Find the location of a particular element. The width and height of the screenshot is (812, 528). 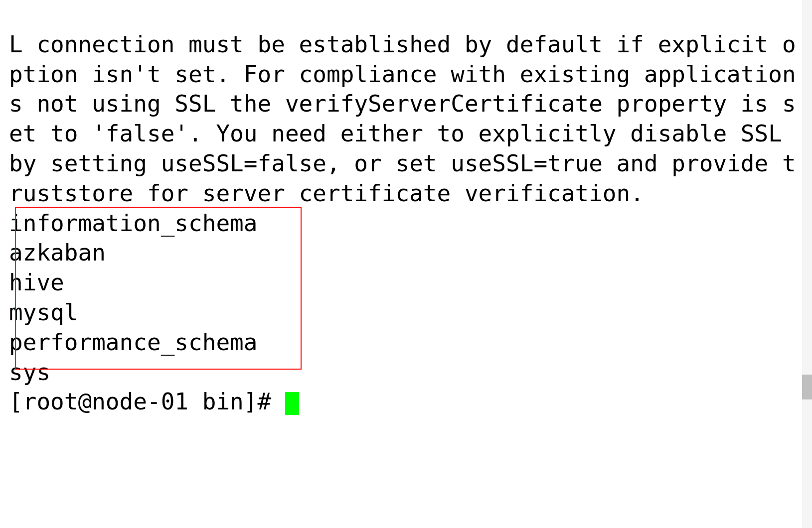

db-item: mysql is located at coordinates (43, 312).